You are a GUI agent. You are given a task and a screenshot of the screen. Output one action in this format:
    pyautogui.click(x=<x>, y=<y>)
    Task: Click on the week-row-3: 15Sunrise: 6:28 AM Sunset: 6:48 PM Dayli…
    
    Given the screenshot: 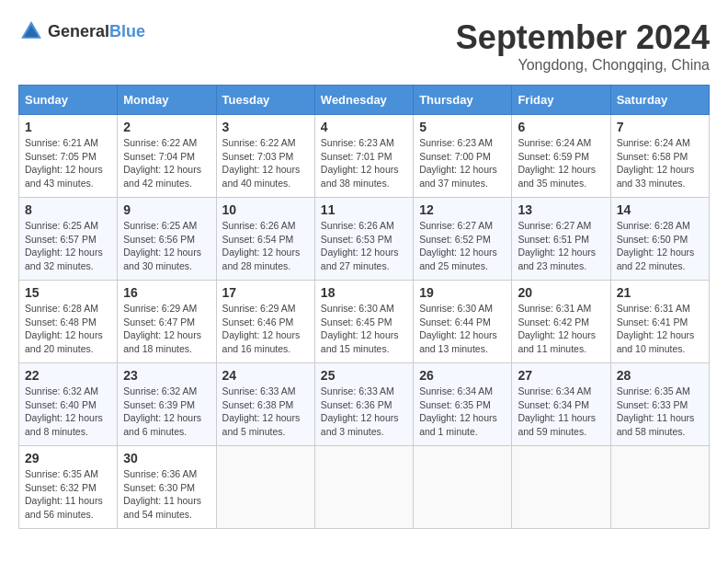 What is the action you would take?
    pyautogui.click(x=364, y=322)
    